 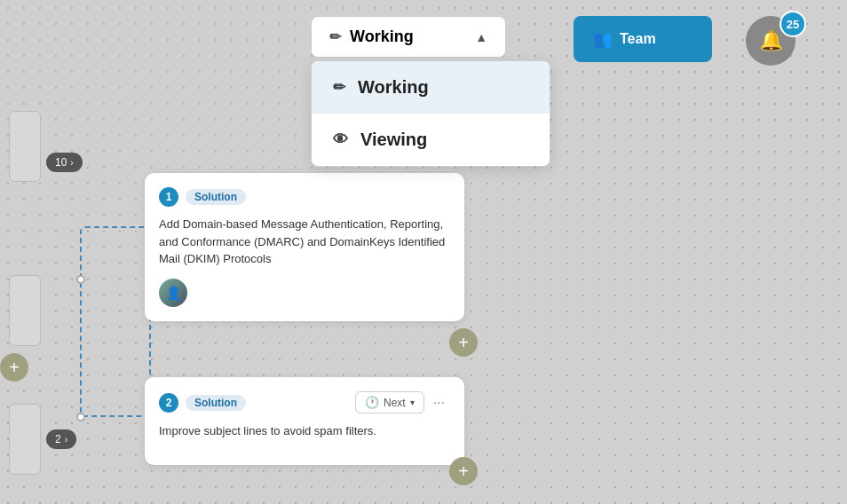 What do you see at coordinates (463, 471) in the screenshot?
I see `add-button-bottom: +` at bounding box center [463, 471].